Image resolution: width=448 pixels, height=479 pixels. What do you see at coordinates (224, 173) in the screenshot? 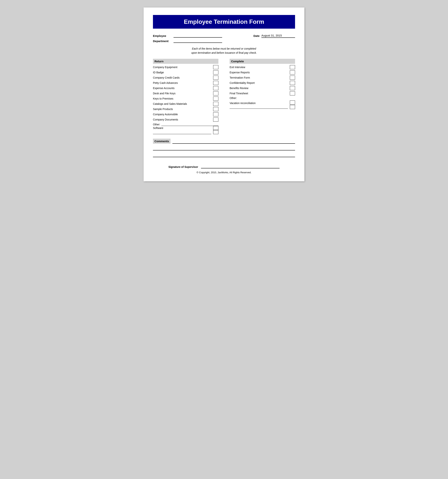
I see `copyright: © Copyright, 2010, JaxWorks, All Rights …` at bounding box center [224, 173].